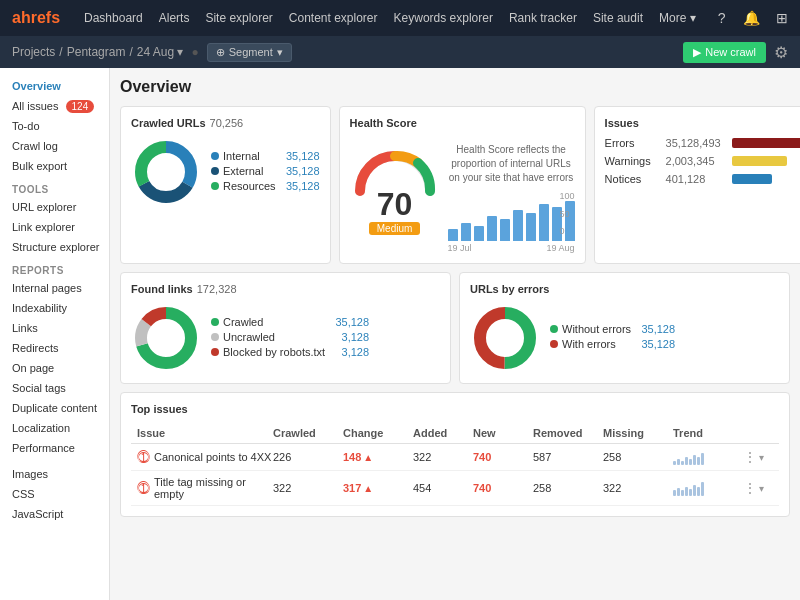 The width and height of the screenshot is (800, 600). I want to click on sidebar-item-url-explorer: URL explorer, so click(54, 207).